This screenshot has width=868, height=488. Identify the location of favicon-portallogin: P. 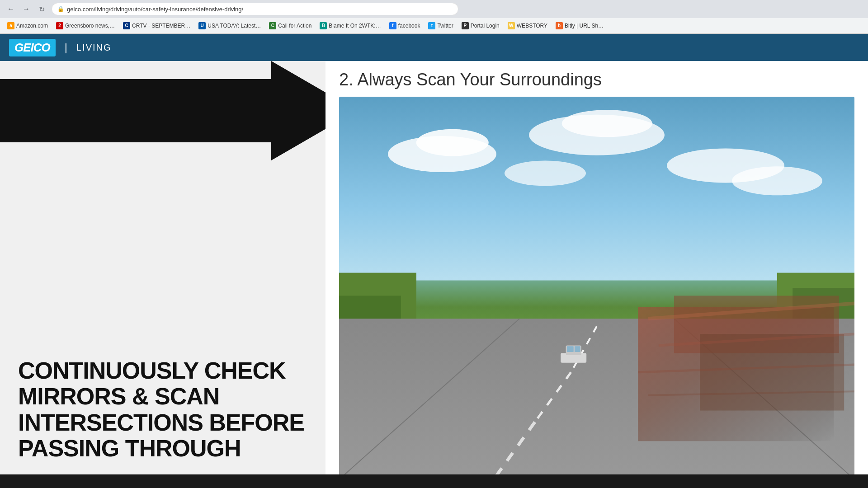
(465, 26).